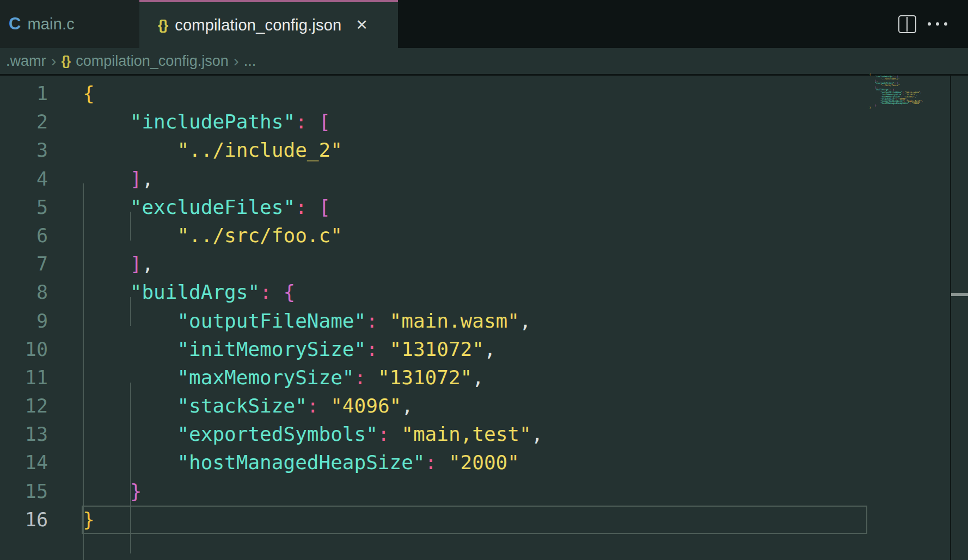  Describe the element at coordinates (938, 24) in the screenshot. I see `more-actions-icon` at that location.